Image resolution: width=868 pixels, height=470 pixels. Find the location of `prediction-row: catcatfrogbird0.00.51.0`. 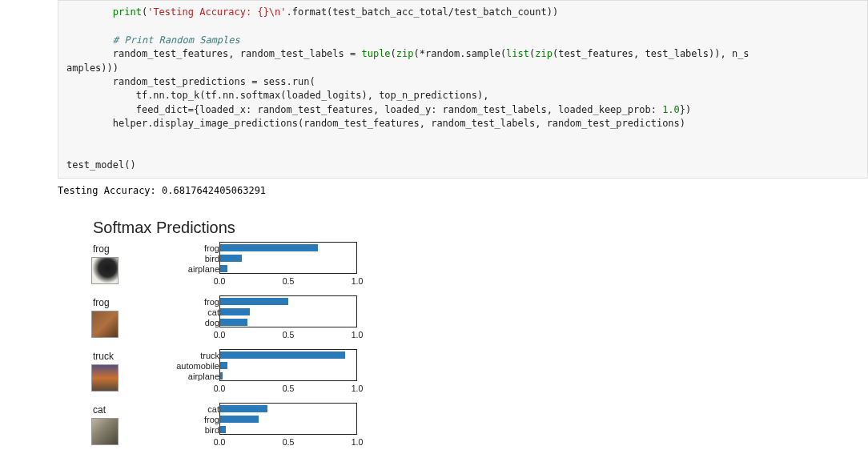

prediction-row: catcatfrogbird0.00.51.0 is located at coordinates (478, 429).